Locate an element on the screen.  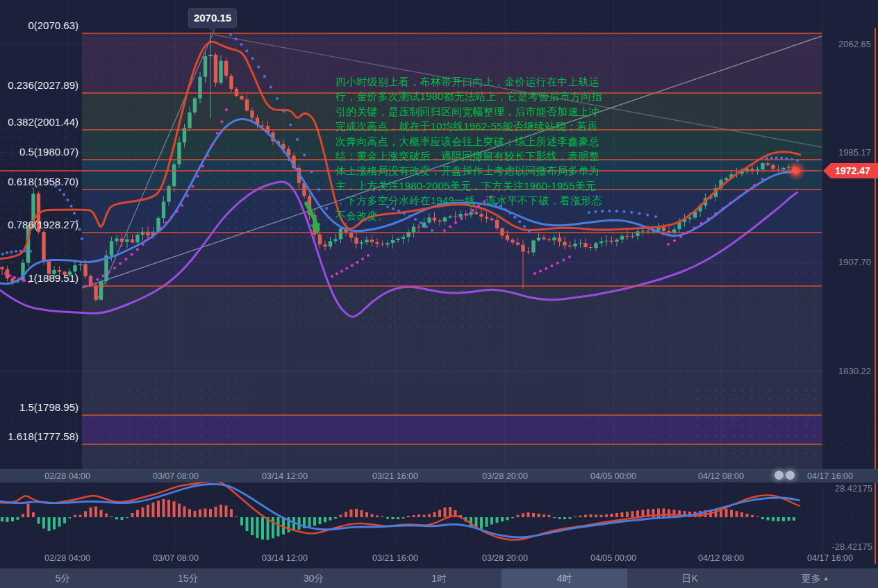
annotation-line: 结：黄金上涨突破后，遇阻回撤留有较长下影线，表明整 is located at coordinates (469, 156).